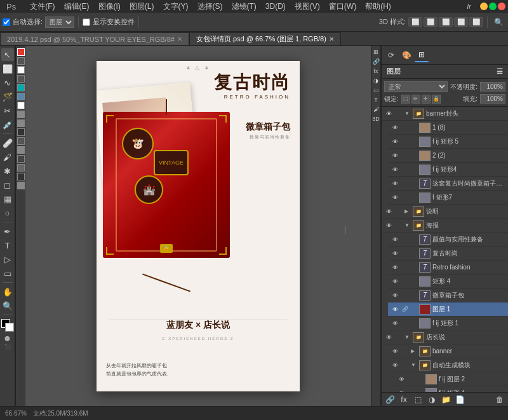 This screenshot has height=420, width=508. What do you see at coordinates (77, 6) in the screenshot?
I see `menu-edit: 编辑(E)` at bounding box center [77, 6].